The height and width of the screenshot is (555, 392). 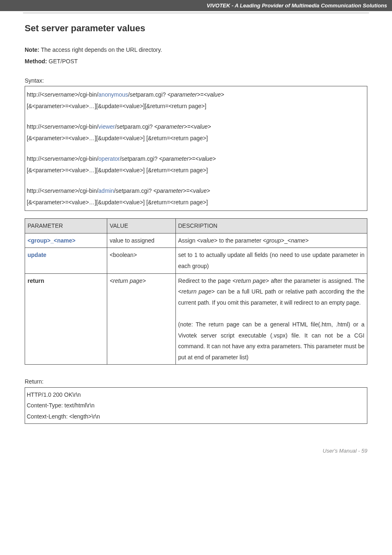 I want to click on footer-text: User's Manual - 59, so click(x=345, y=451).